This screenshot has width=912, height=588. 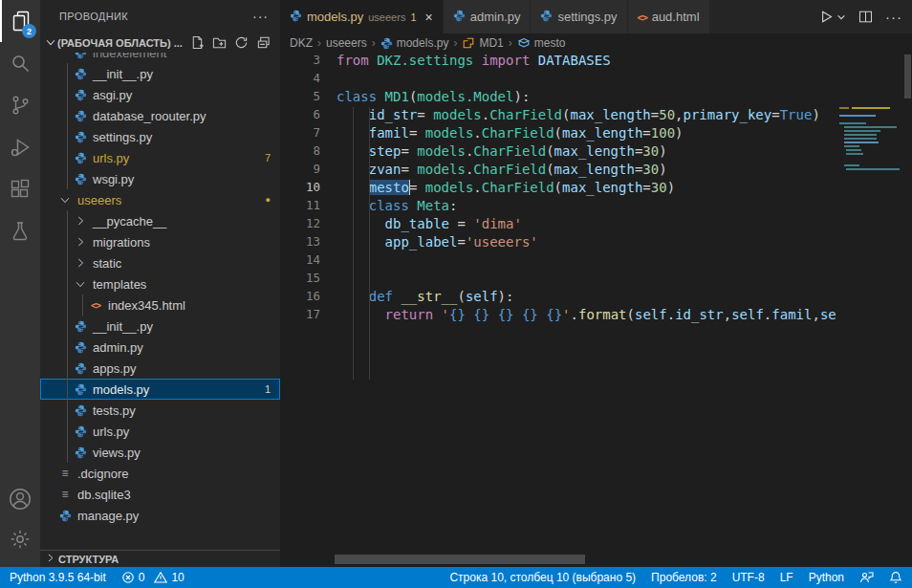 I want to click on line-number: 17, so click(x=304, y=316).